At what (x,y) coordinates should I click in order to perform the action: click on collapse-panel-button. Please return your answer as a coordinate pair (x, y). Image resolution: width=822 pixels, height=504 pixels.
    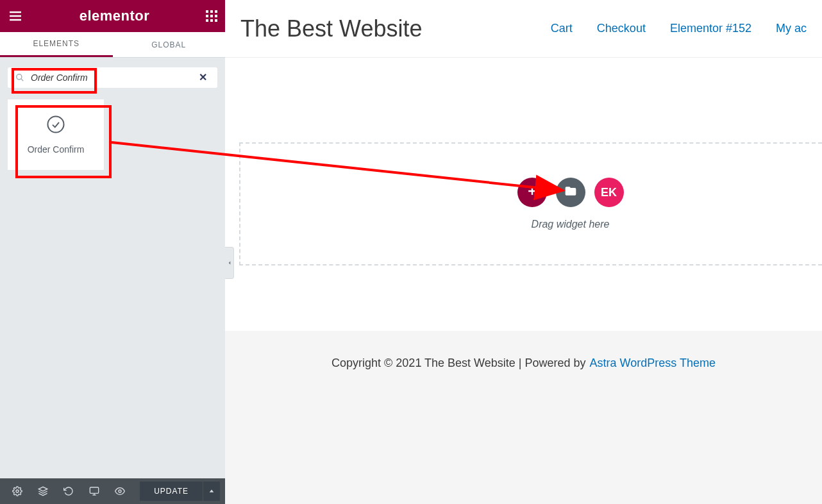
    Looking at the image, I should click on (230, 263).